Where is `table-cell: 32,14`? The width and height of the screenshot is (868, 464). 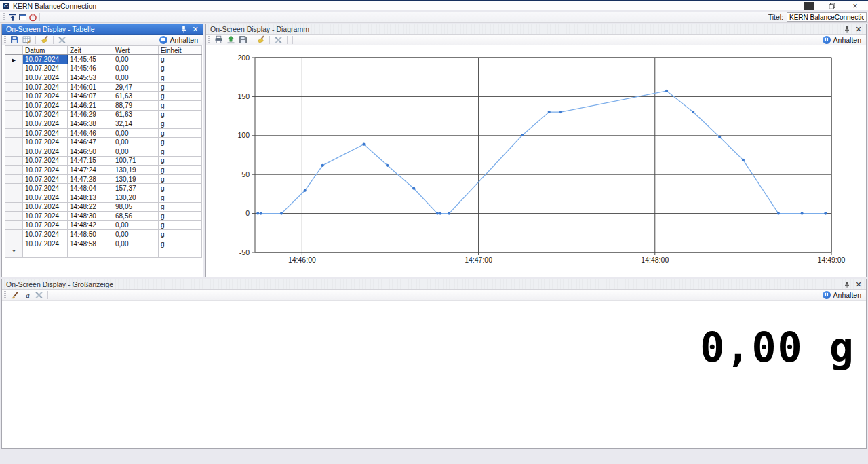
table-cell: 32,14 is located at coordinates (136, 124).